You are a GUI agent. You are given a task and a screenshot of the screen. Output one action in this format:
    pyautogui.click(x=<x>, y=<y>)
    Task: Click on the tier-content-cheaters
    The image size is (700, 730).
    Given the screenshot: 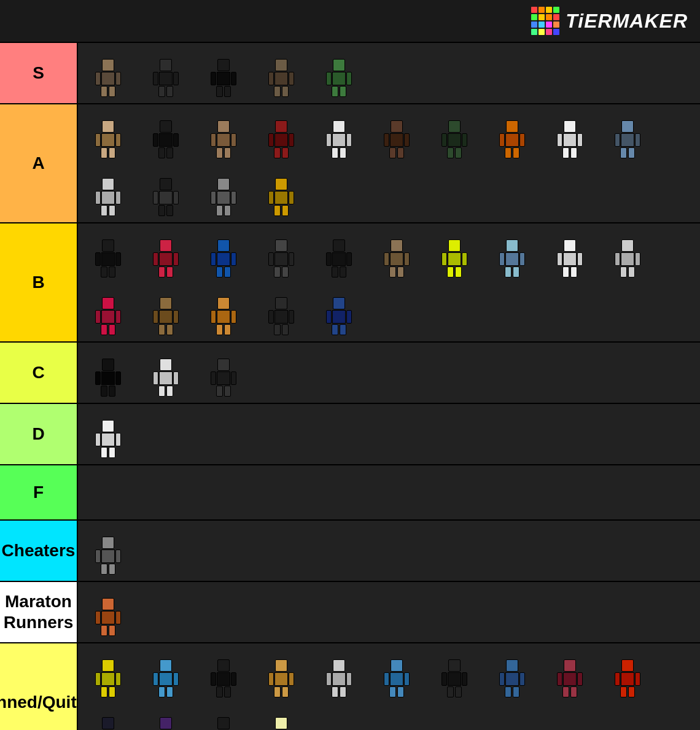 What is the action you would take?
    pyautogui.click(x=388, y=551)
    